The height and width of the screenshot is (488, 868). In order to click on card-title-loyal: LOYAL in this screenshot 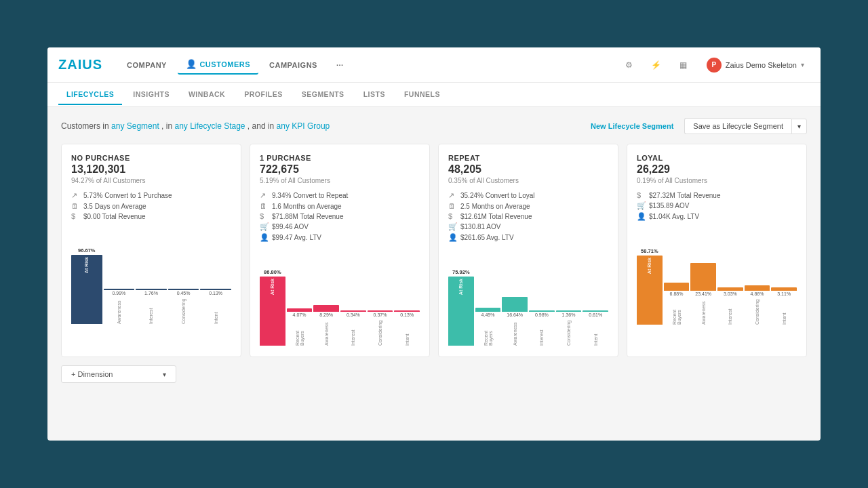, I will do `click(717, 158)`.